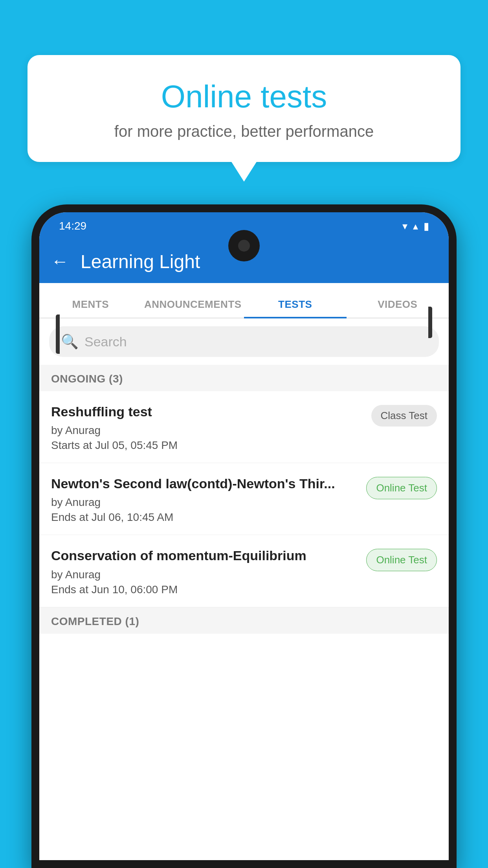  Describe the element at coordinates (205, 484) in the screenshot. I see `test-name: Newton's Second law(contd)-Newton's Thir…` at that location.